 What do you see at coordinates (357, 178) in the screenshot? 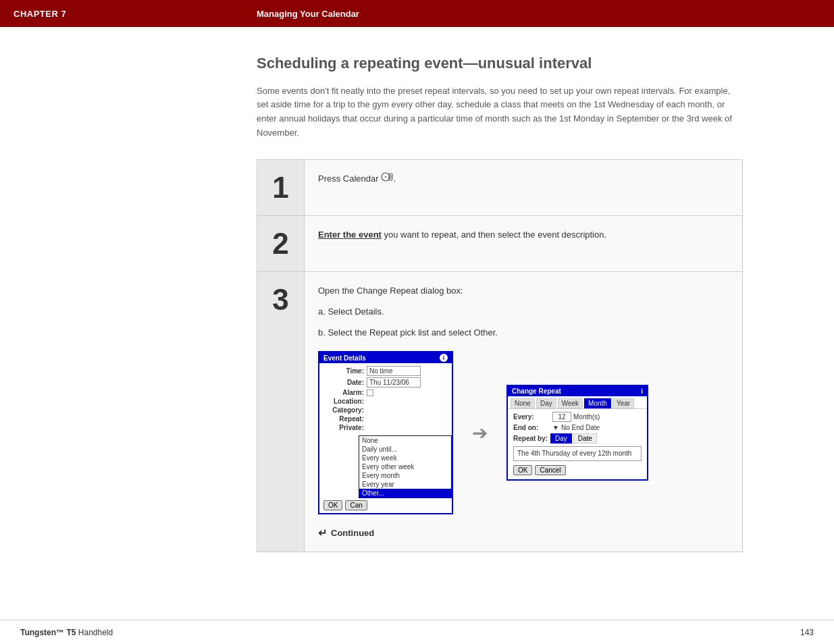
I see `step-1-text: Press Calendar .` at bounding box center [357, 178].